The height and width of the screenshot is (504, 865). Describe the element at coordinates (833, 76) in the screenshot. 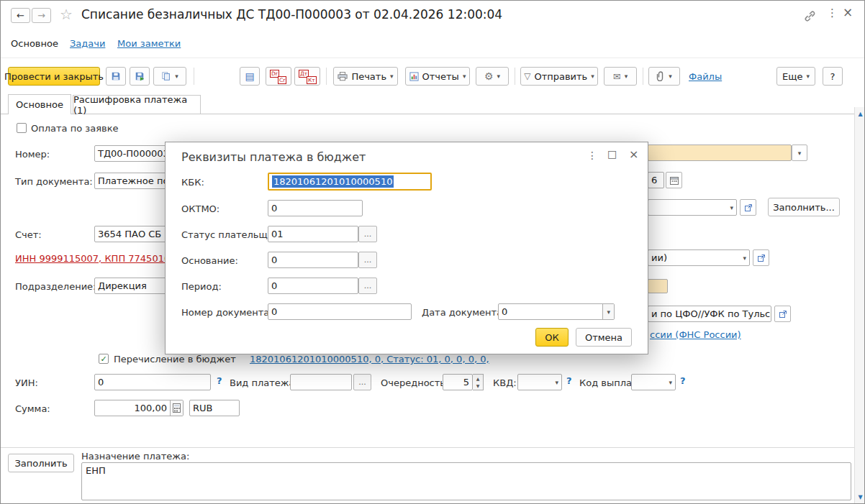

I see `help-button: ?` at that location.